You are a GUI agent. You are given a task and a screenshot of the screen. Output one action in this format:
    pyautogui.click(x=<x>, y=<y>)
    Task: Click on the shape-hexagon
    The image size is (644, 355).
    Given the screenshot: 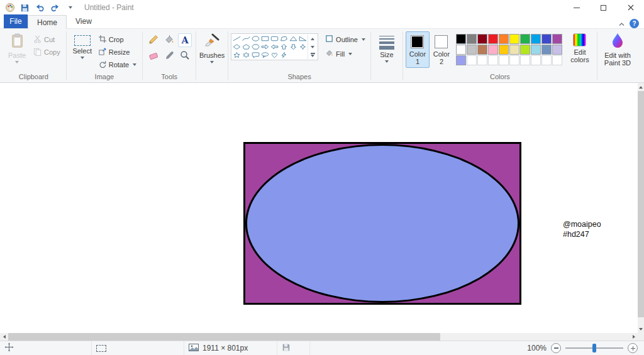 What is the action you would take?
    pyautogui.click(x=255, y=46)
    